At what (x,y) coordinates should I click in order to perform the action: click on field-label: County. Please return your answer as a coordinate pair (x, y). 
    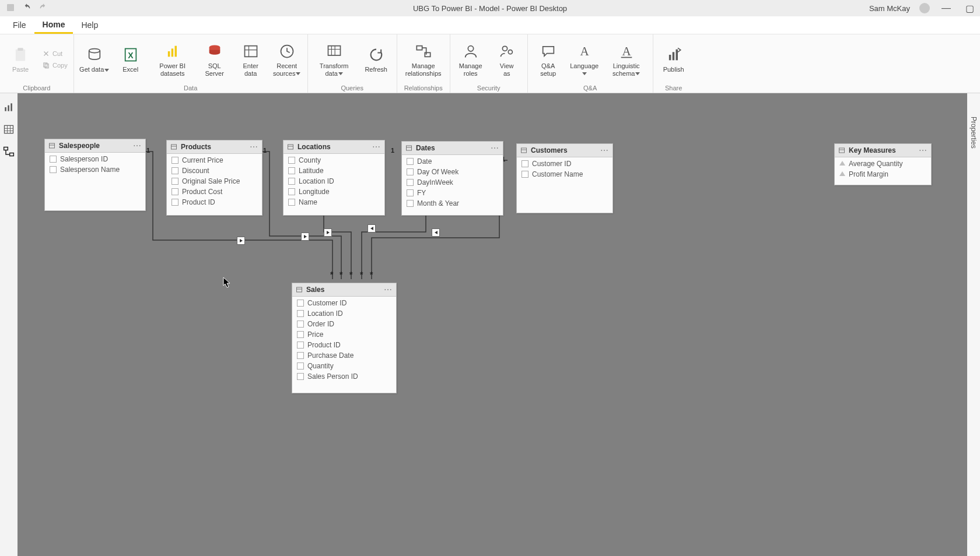
    Looking at the image, I should click on (310, 160).